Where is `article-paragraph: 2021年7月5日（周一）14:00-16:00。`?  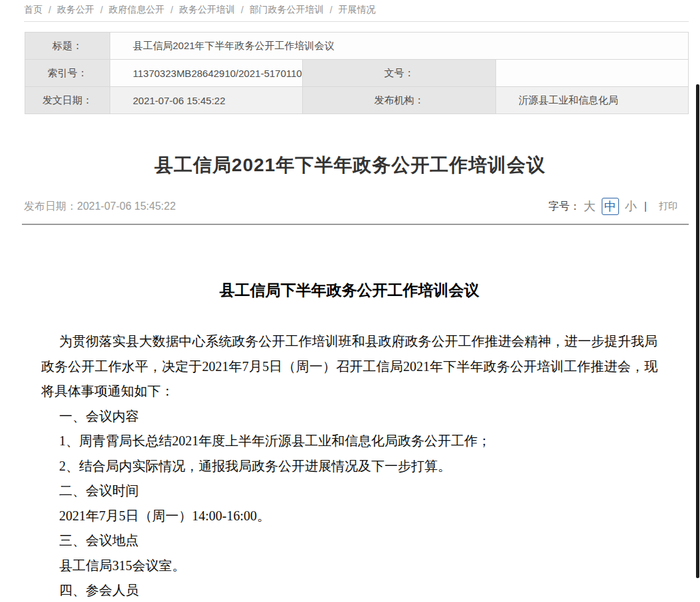 article-paragraph: 2021年7月5日（周一）14:00-16:00。 is located at coordinates (349, 516).